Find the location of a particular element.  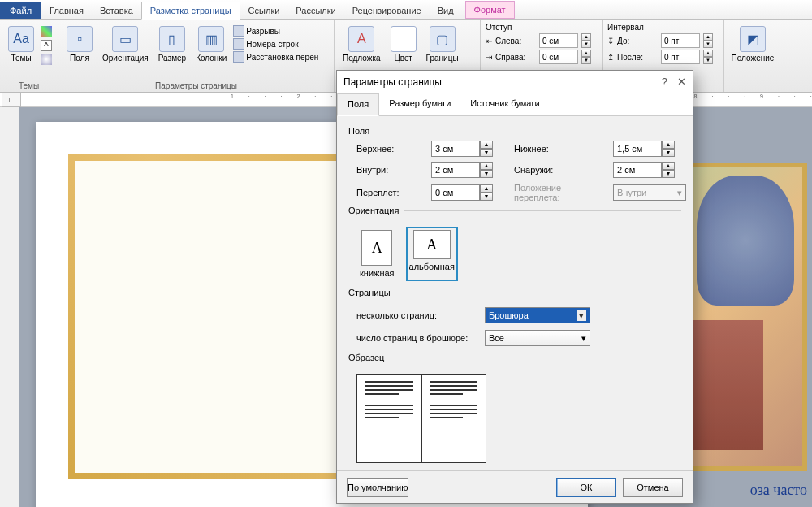

line-numbers-label: Номера строк is located at coordinates (272, 44).